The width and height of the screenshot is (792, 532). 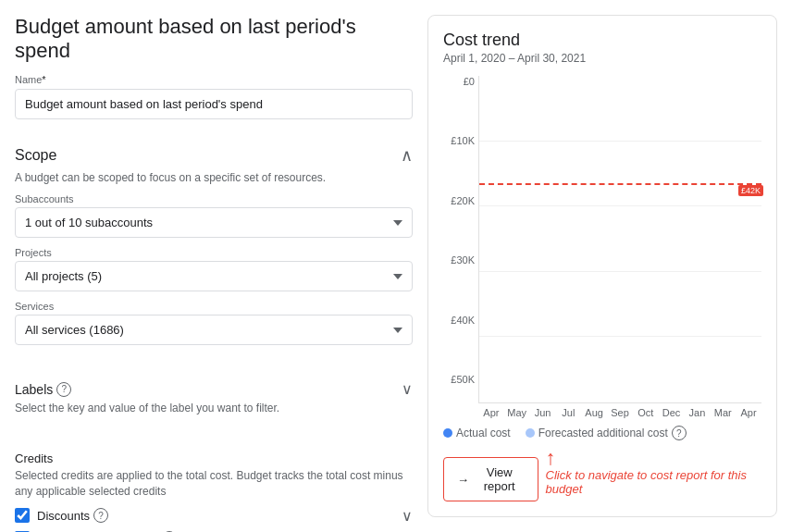 What do you see at coordinates (214, 492) in the screenshot?
I see `credits-section: Credits Selected credits are applied to …` at bounding box center [214, 492].